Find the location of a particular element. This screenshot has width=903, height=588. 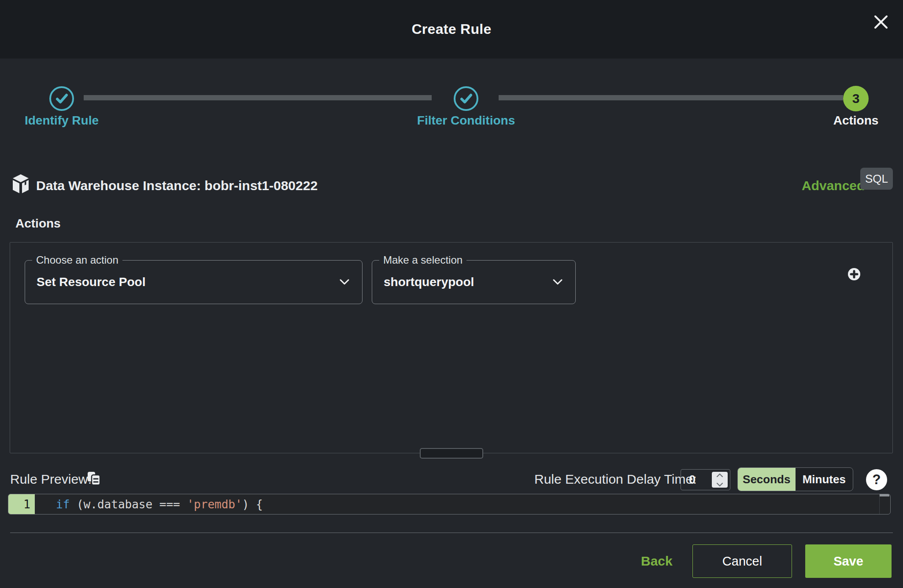

delay-time-value: 0 is located at coordinates (692, 480).